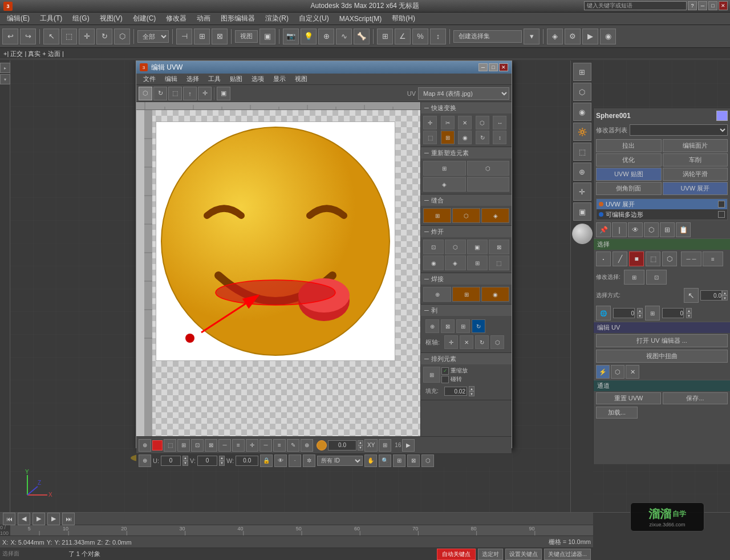 The image size is (730, 560). What do you see at coordinates (689, 316) in the screenshot?
I see `sp2-down: ▼` at bounding box center [689, 316].